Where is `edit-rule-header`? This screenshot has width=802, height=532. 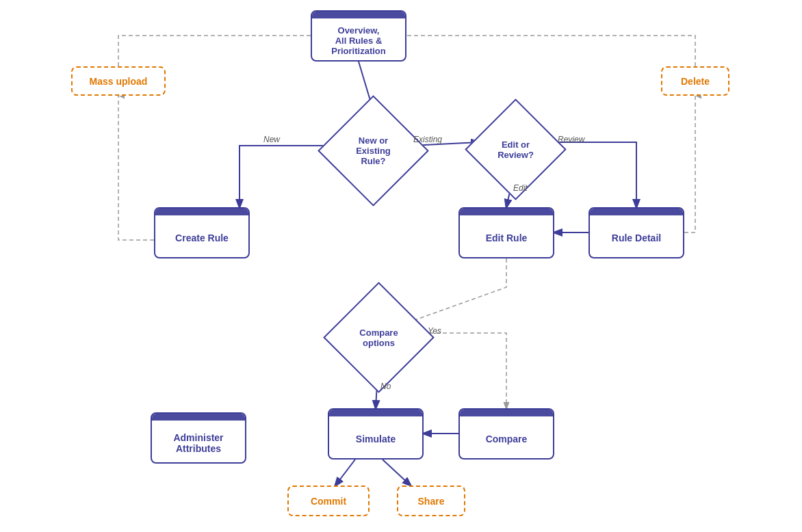 edit-rule-header is located at coordinates (506, 212).